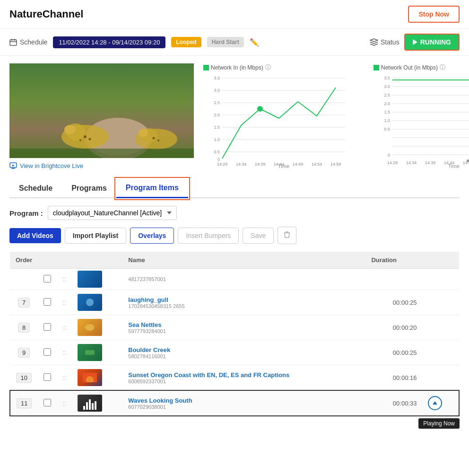  What do you see at coordinates (394, 378) in the screenshot?
I see `row-duration-10: 00:00:16` at bounding box center [394, 378].